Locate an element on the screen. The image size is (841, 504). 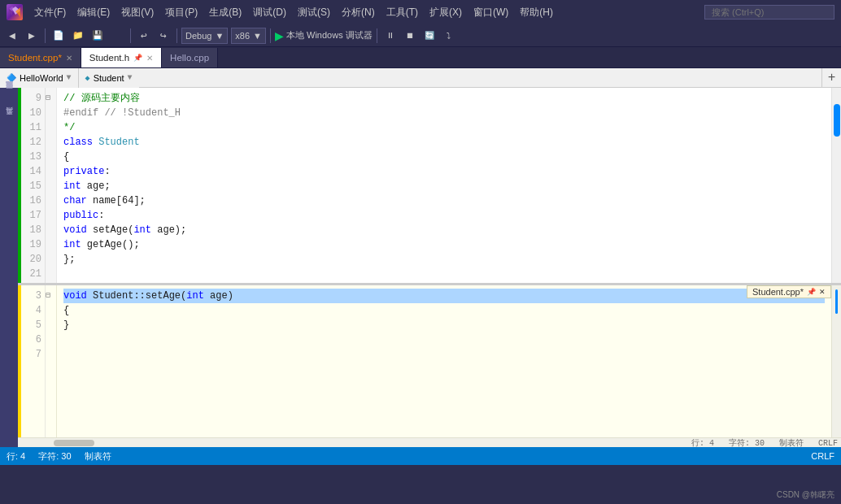
menu-help: 帮助(H) is located at coordinates (537, 13).